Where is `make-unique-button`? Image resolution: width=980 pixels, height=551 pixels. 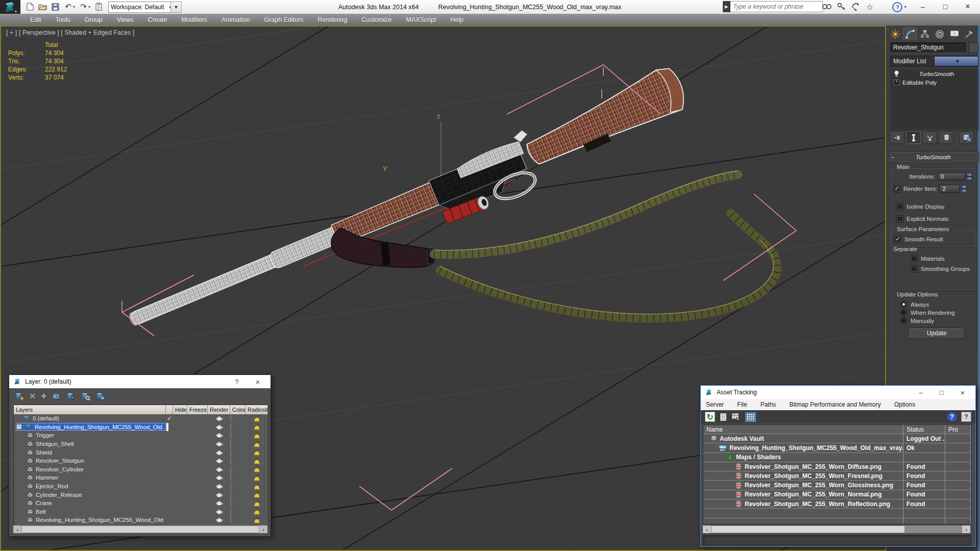 make-unique-button is located at coordinates (930, 138).